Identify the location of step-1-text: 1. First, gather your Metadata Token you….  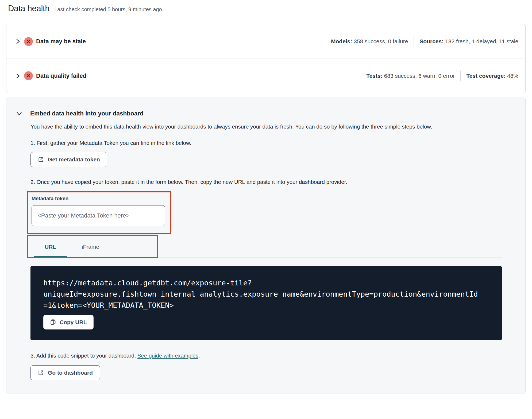
(266, 143).